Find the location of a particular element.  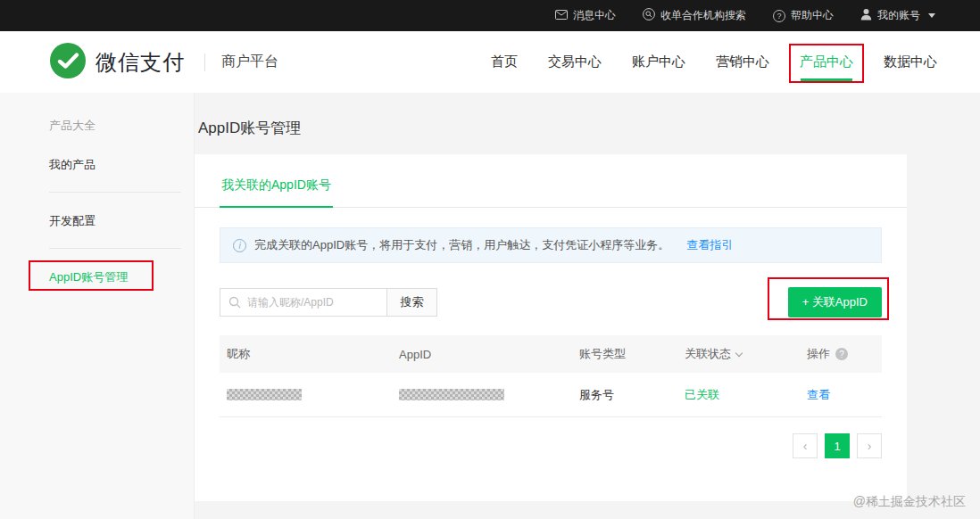

pagination: ‹ 1 › is located at coordinates (551, 446).